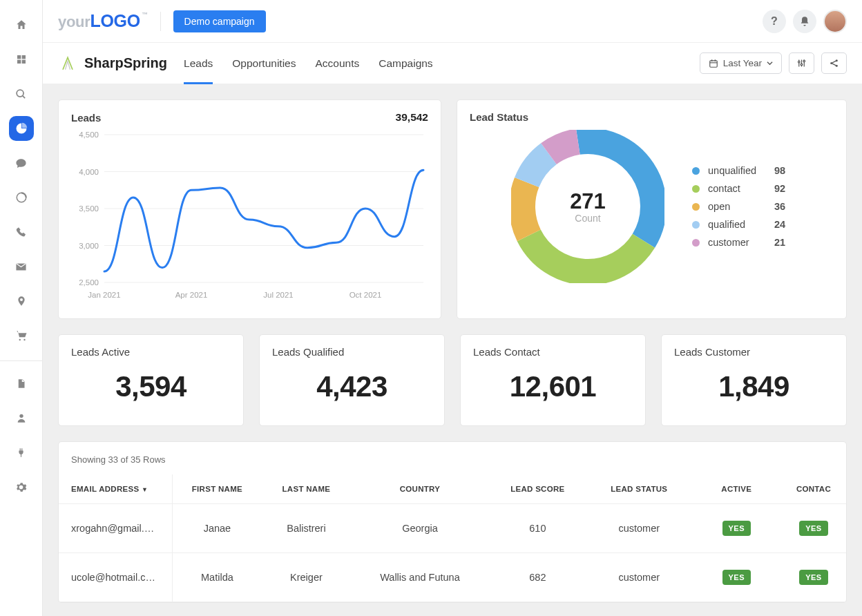 Image resolution: width=862 pixels, height=616 pixels. Describe the element at coordinates (713, 64) in the screenshot. I see `calendar-icon` at that location.